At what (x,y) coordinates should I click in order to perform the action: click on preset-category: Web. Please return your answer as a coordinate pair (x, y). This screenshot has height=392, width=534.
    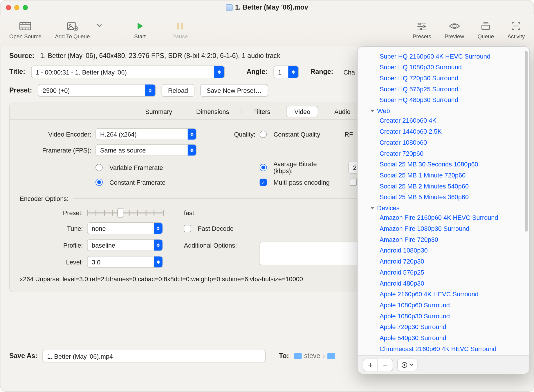
    Looking at the image, I should click on (444, 110).